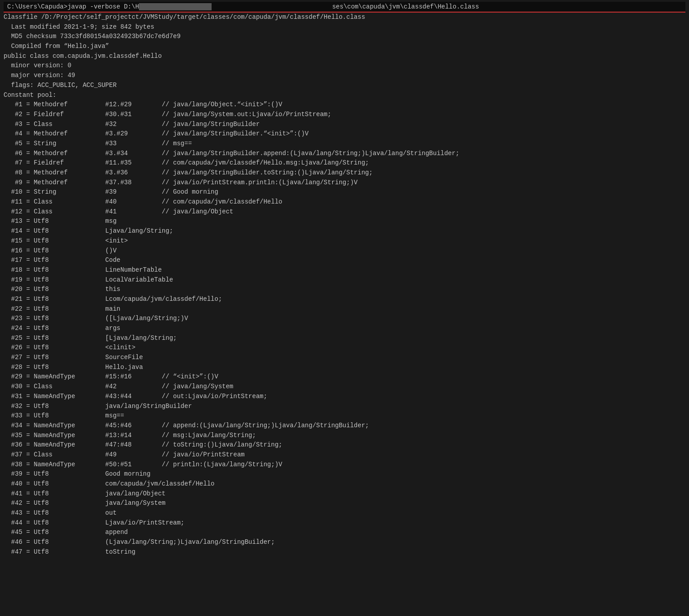 The image size is (689, 616). What do you see at coordinates (344, 163) in the screenshot?
I see `cp-entry-7: #7 = Fieldref #11.#35 // com/capuda/jvm/…` at bounding box center [344, 163].